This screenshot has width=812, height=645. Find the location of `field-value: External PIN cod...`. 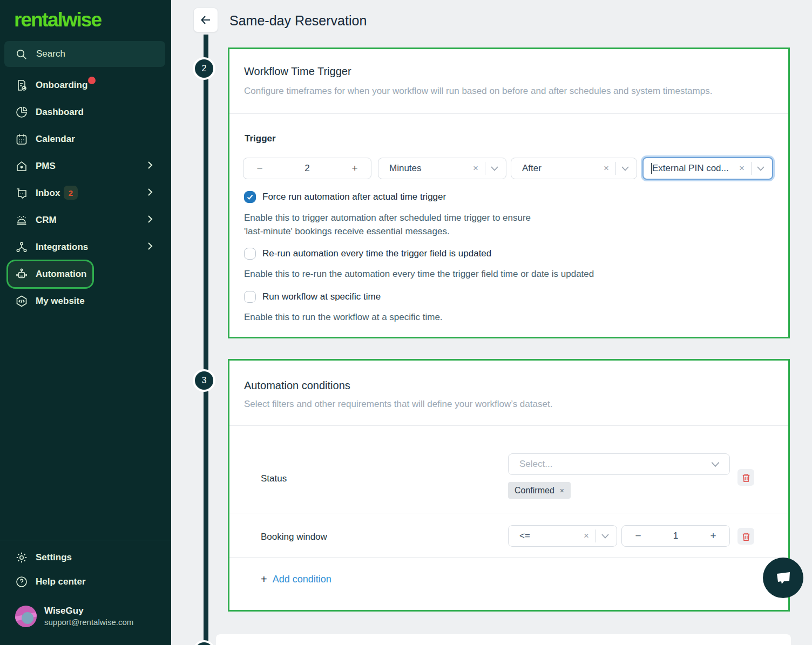

field-value: External PIN cod... is located at coordinates (690, 168).